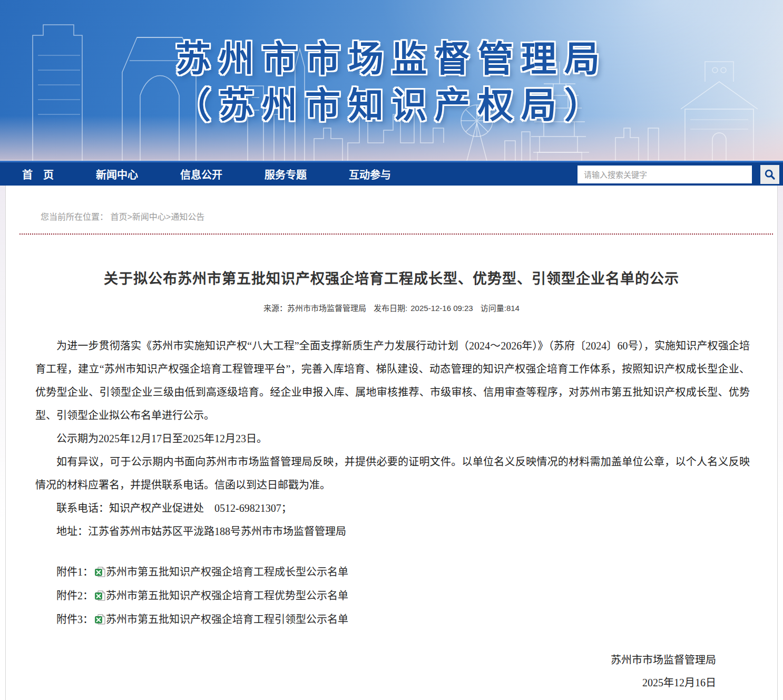  What do you see at coordinates (38, 174) in the screenshot?
I see `nav-item-home: 首 页` at bounding box center [38, 174].